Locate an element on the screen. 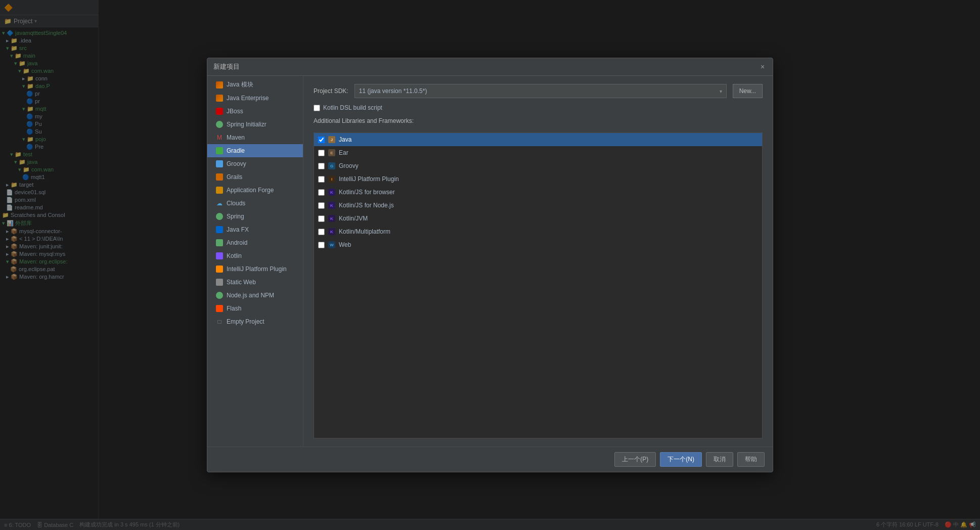  framework-checkbox-ear is located at coordinates (322, 153).